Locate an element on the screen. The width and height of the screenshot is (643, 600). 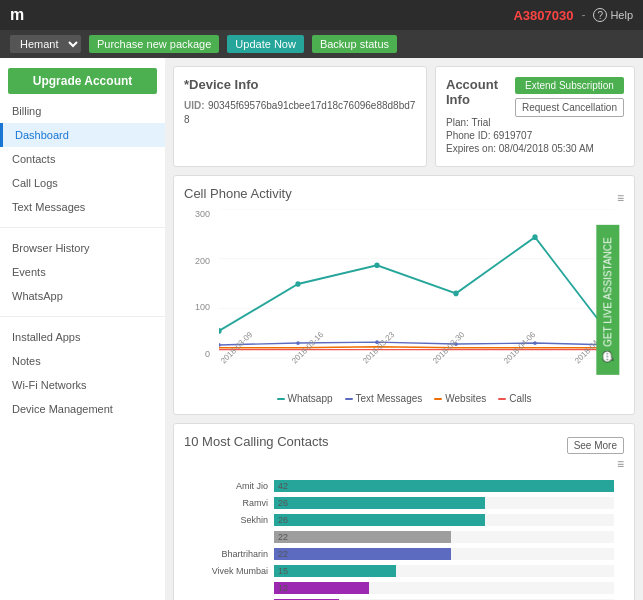
chart-menu-icon: ≡ is located at coordinates (620, 198).